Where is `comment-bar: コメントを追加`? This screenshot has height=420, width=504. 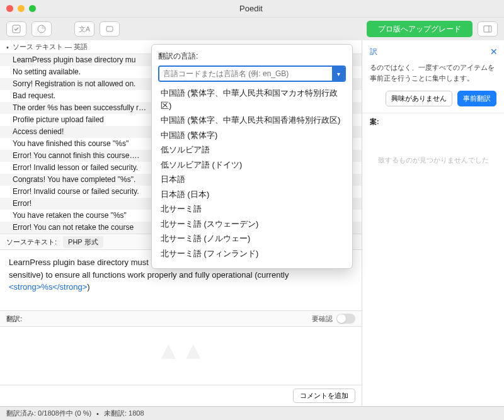 comment-bar: コメントを追加 is located at coordinates (181, 395).